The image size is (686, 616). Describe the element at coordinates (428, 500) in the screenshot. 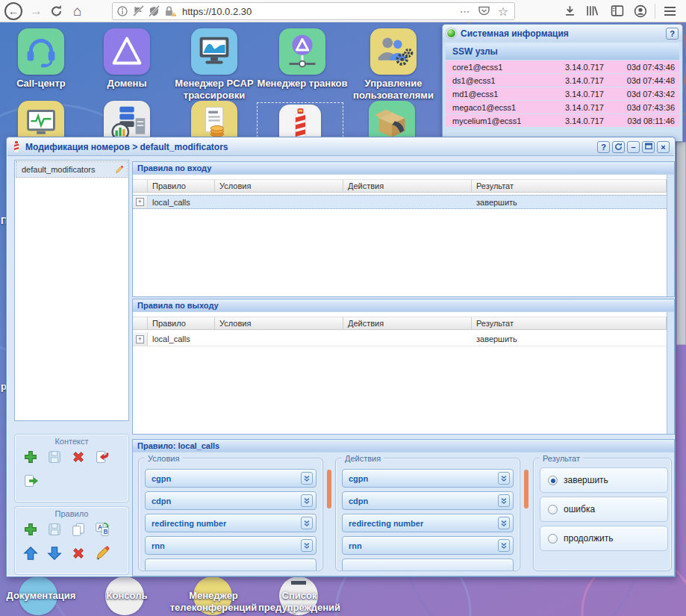

I see `action-dropdown-cdpn: cdpn` at that location.